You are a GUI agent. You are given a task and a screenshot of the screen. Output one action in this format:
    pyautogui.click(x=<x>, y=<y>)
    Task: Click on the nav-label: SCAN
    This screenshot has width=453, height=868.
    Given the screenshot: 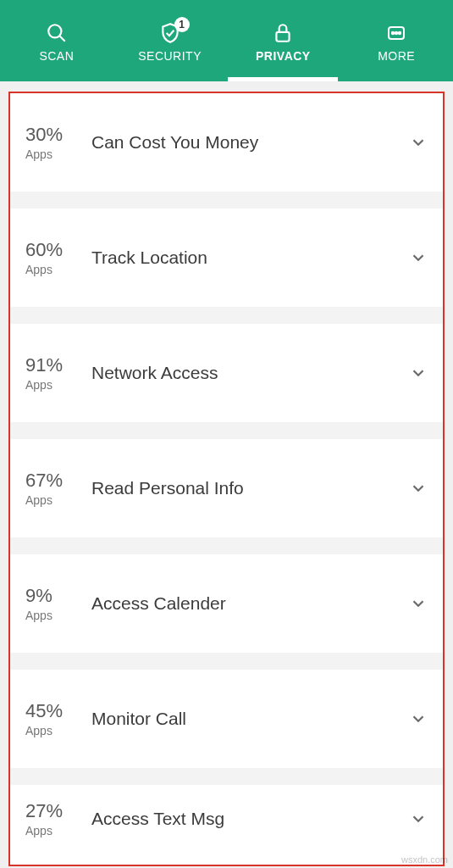 What is the action you would take?
    pyautogui.click(x=56, y=56)
    